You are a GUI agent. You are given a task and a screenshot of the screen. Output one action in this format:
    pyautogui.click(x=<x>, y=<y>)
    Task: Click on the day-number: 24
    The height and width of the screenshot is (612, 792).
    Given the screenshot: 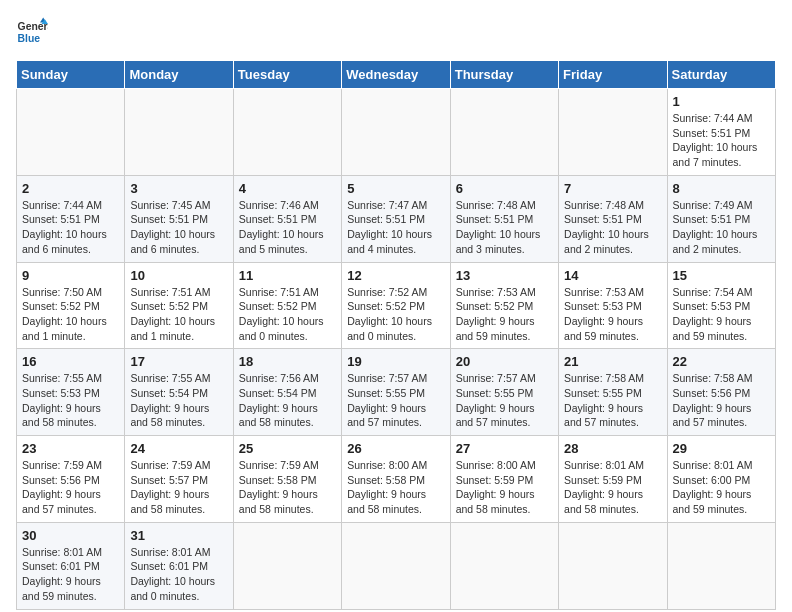 What is the action you would take?
    pyautogui.click(x=178, y=448)
    